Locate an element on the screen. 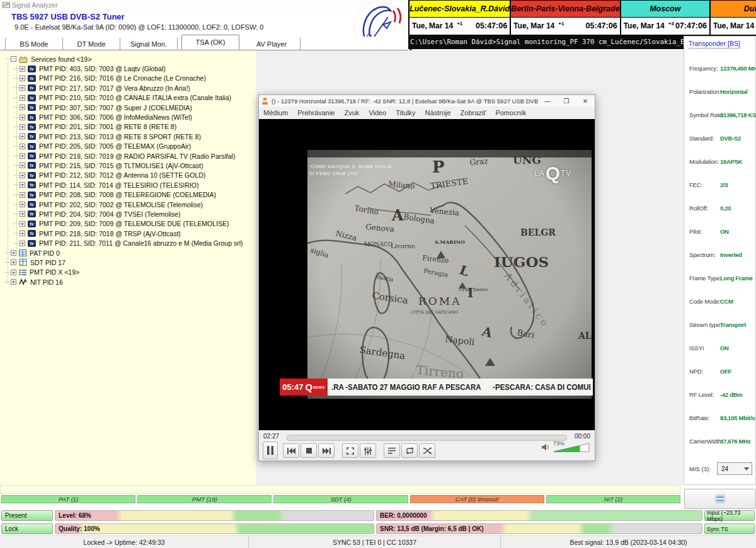 The image size is (756, 548). seek-slider is located at coordinates (427, 438).